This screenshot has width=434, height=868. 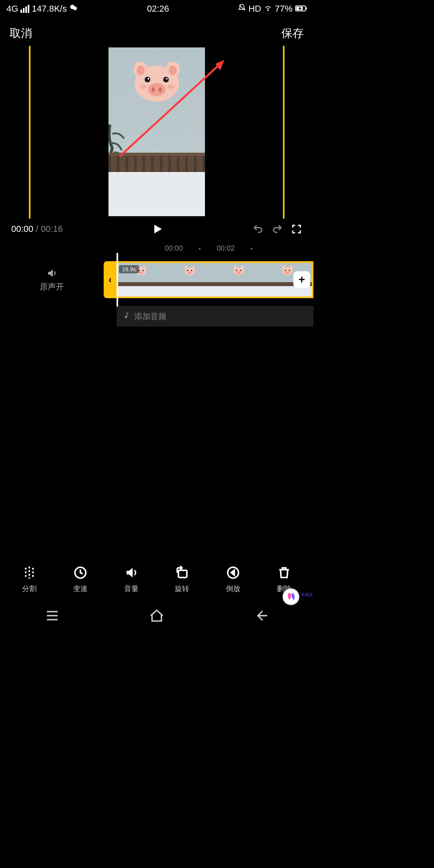 What do you see at coordinates (42, 9) in the screenshot?
I see `status-left: 4G 147.8K/s` at bounding box center [42, 9].